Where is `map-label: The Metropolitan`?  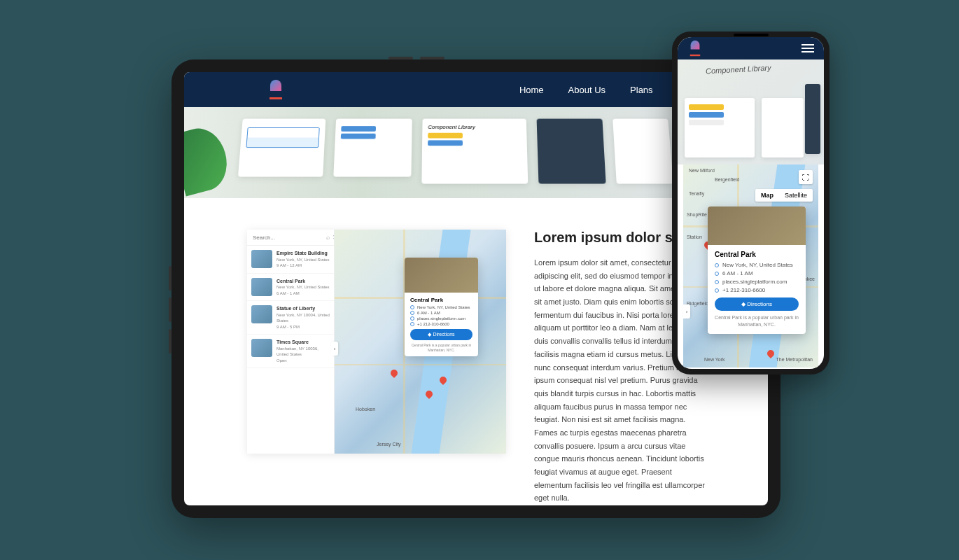
map-label: The Metropolitan is located at coordinates (794, 360).